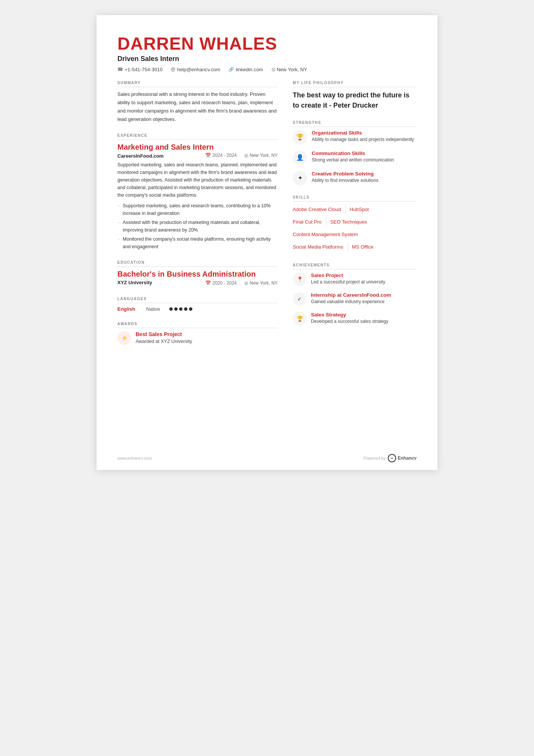  Describe the element at coordinates (354, 224) in the screenshot. I see `skills-section: SKILLS Adobe Creative CloudHubSpotFinal …` at that location.